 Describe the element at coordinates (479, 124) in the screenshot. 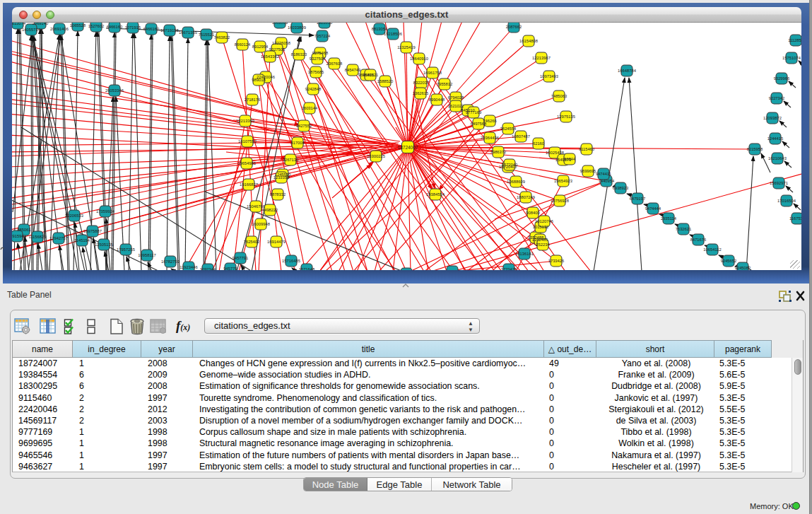

I see `svg-text: 6497568` at that location.